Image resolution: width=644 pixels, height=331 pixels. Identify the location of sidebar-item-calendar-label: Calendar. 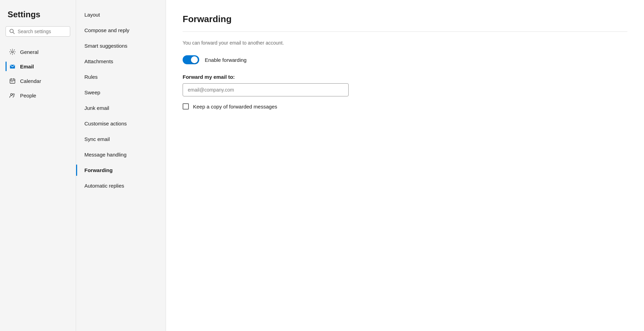
(30, 81).